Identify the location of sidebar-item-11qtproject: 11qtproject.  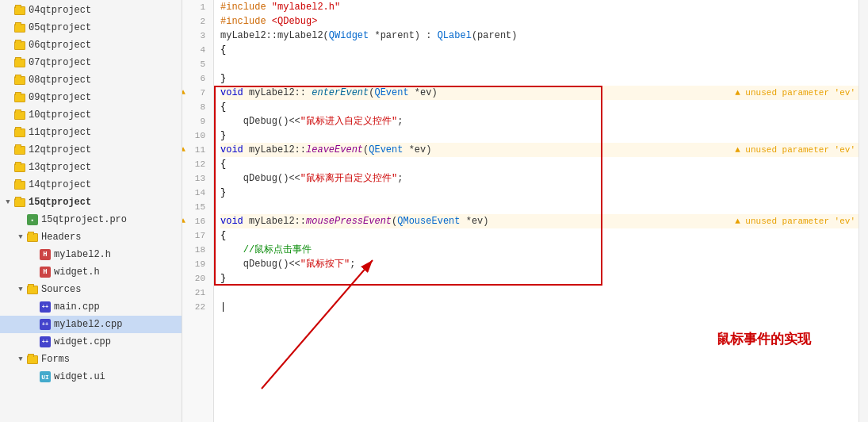
(90, 132).